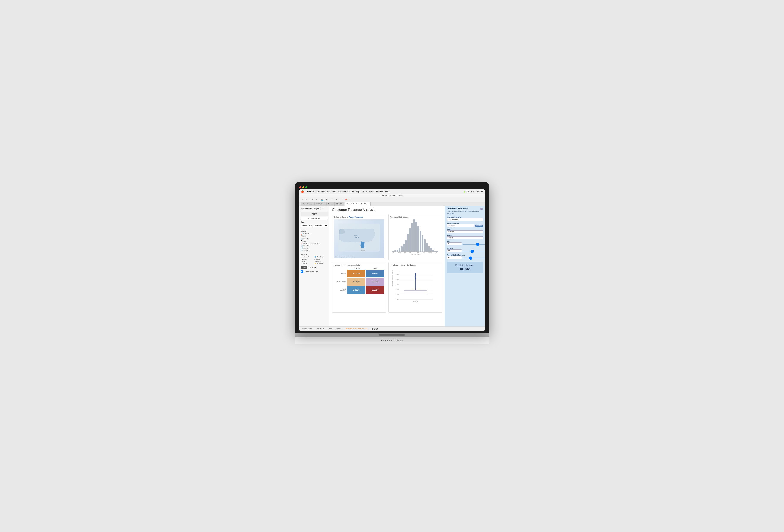 The width and height of the screenshot is (784, 532). I want to click on show-labels-button: Σ, so click(342, 200).